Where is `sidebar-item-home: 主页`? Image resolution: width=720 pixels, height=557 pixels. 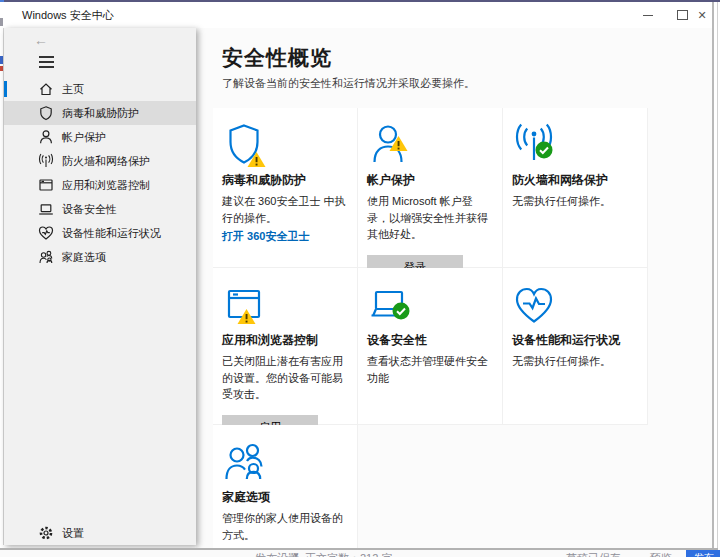
sidebar-item-home: 主页 is located at coordinates (100, 89).